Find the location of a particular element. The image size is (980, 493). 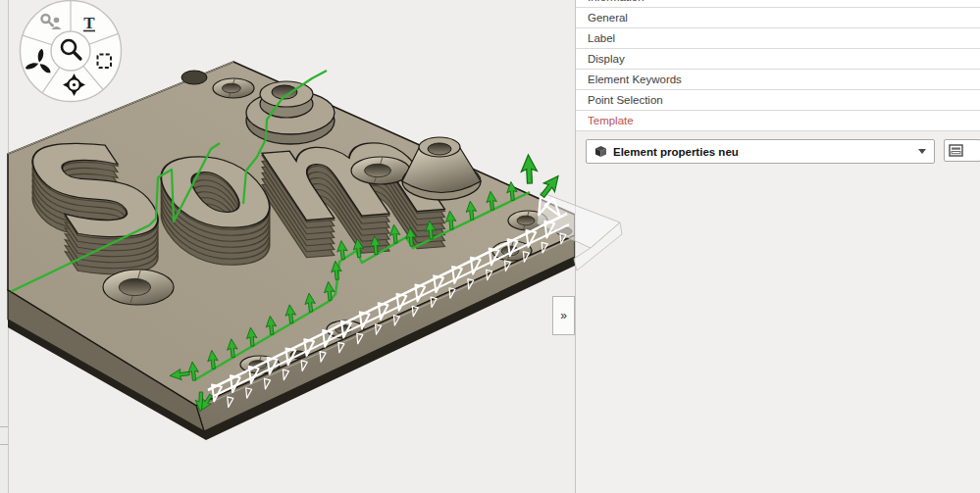

section-row-general: General is located at coordinates (778, 18).